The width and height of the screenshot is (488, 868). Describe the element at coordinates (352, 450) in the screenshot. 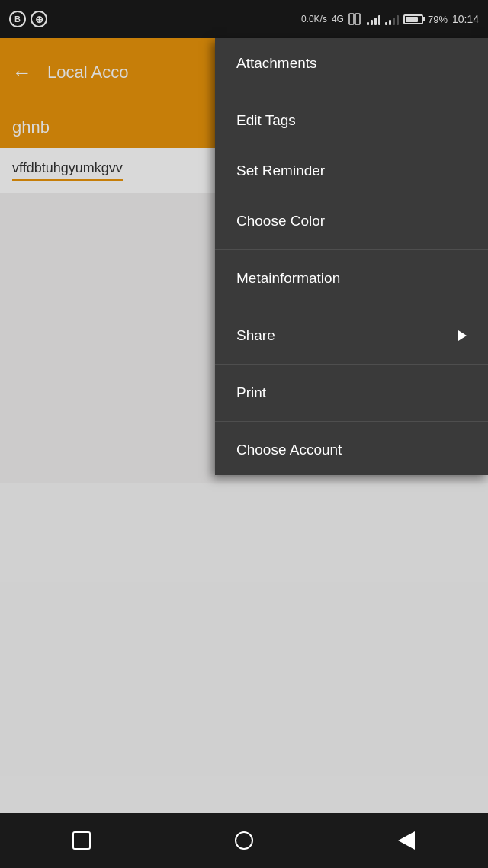

I see `menu-item-choose-account: Choose Account` at that location.